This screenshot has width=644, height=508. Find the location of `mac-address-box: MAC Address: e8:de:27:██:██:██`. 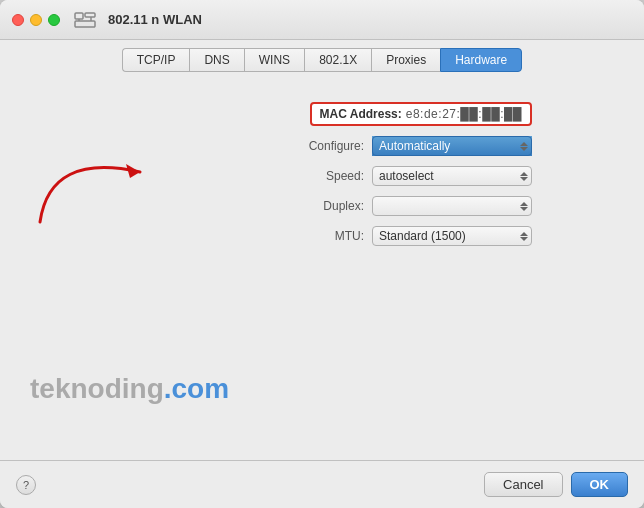

mac-address-box: MAC Address: e8:de:27:██:██:██ is located at coordinates (421, 114).